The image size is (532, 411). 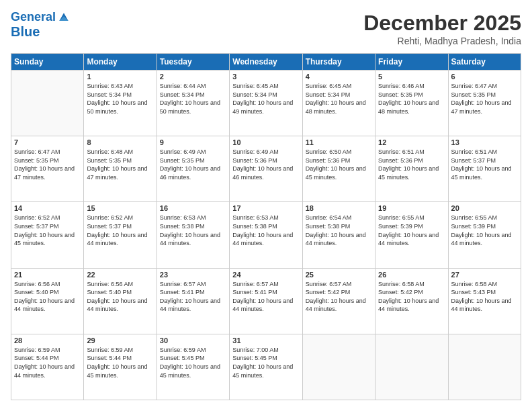 I want to click on day-number: 11, so click(x=339, y=142).